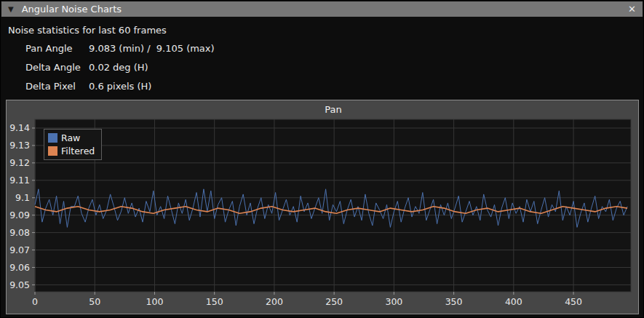 The height and width of the screenshot is (318, 644). I want to click on legend-item-raw: Raw, so click(71, 138).